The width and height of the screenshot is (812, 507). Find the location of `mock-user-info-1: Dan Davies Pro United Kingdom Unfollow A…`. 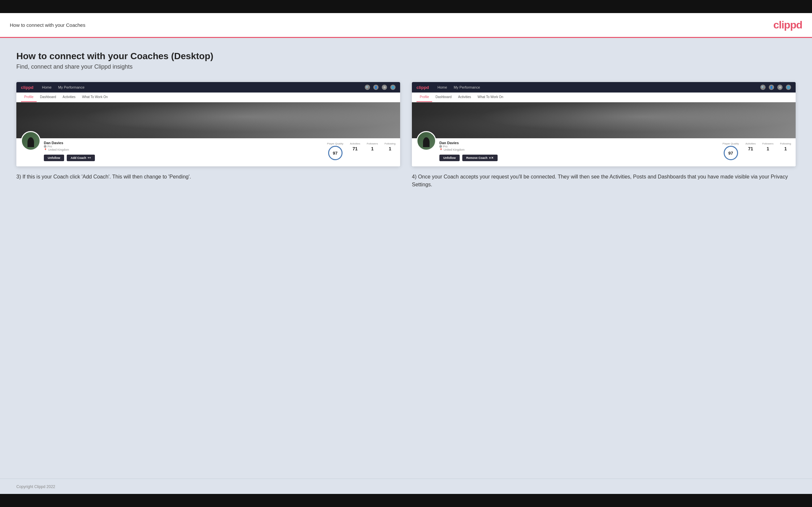

mock-user-info-1: Dan Davies Pro United Kingdom Unfollow A… is located at coordinates (69, 150).